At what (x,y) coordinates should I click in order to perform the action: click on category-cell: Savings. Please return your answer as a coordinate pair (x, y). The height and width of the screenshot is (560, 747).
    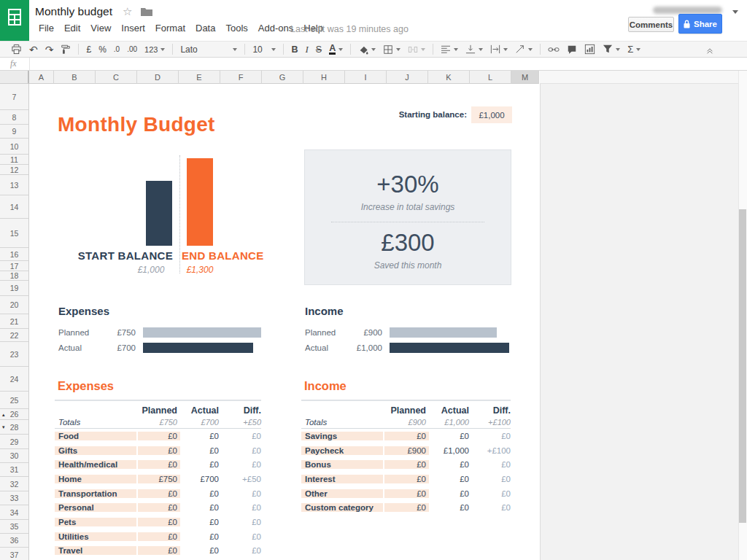
    Looking at the image, I should click on (342, 436).